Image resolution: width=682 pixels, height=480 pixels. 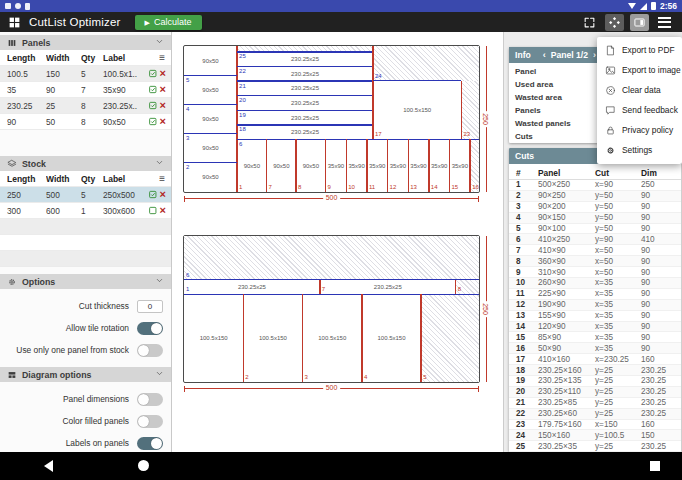 I want to click on image-icon, so click(x=610, y=70).